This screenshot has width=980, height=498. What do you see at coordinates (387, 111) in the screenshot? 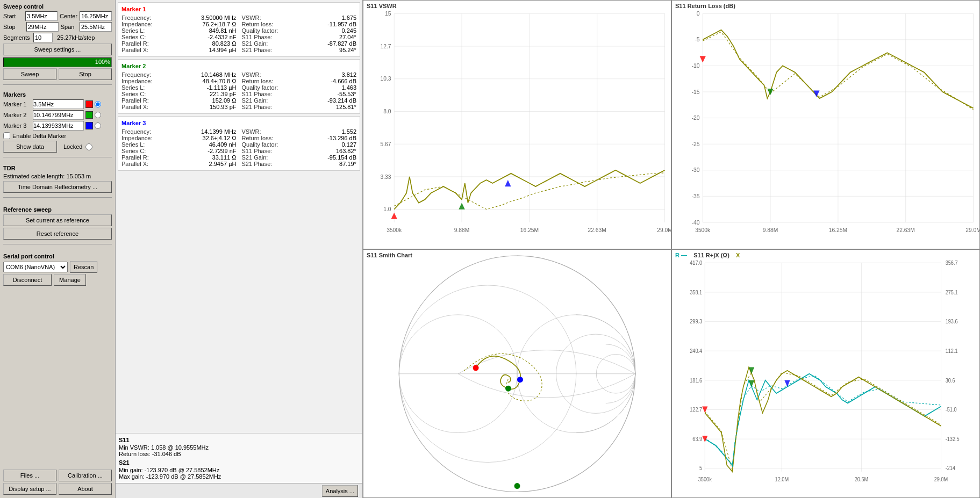
I see `svg-text: 8.0` at bounding box center [387, 111].